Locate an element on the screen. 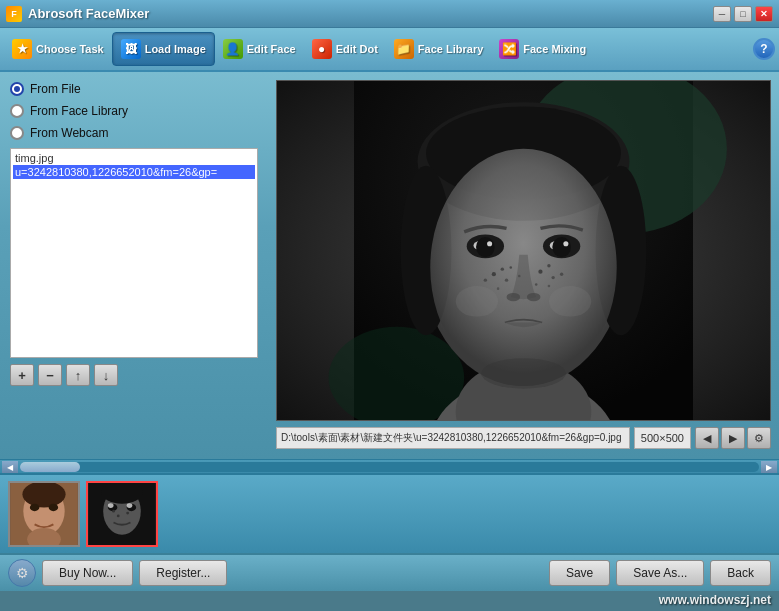  scroll-thumb is located at coordinates (50, 467).